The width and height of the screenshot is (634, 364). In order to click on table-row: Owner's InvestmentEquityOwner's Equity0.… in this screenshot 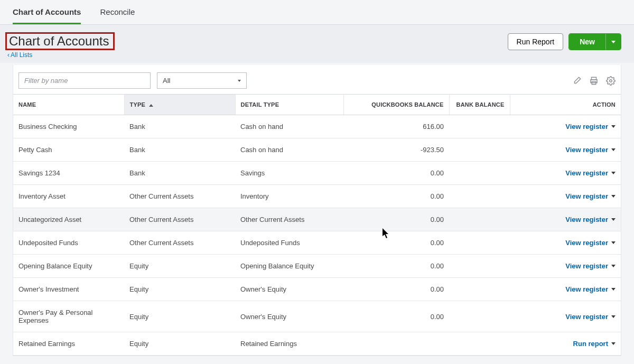, I will do `click(317, 290)`.